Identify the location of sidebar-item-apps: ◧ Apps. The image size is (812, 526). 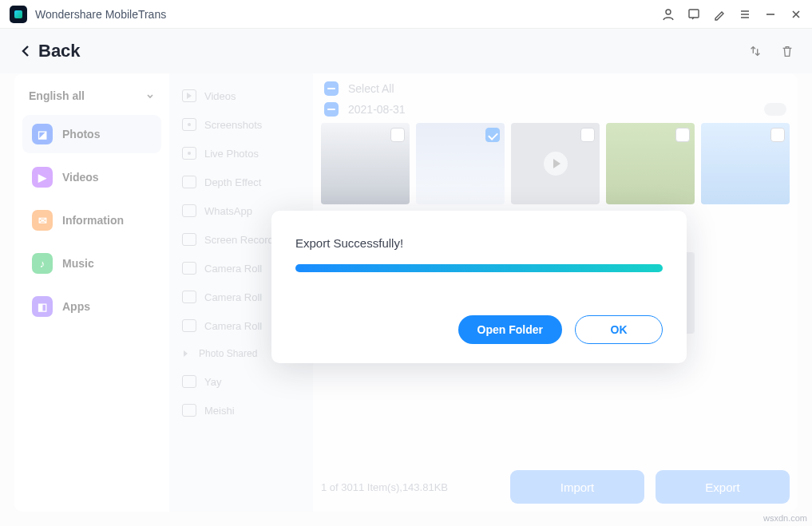
(92, 307).